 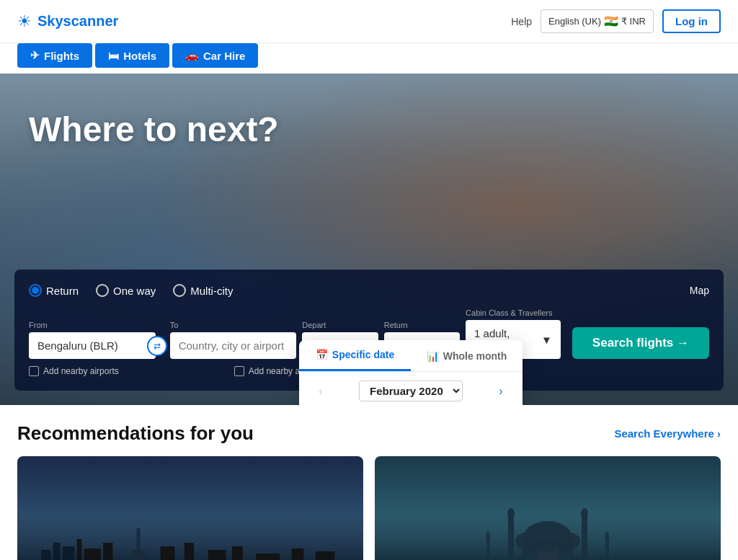 I want to click on whole-month-label: Whole month, so click(x=476, y=356).